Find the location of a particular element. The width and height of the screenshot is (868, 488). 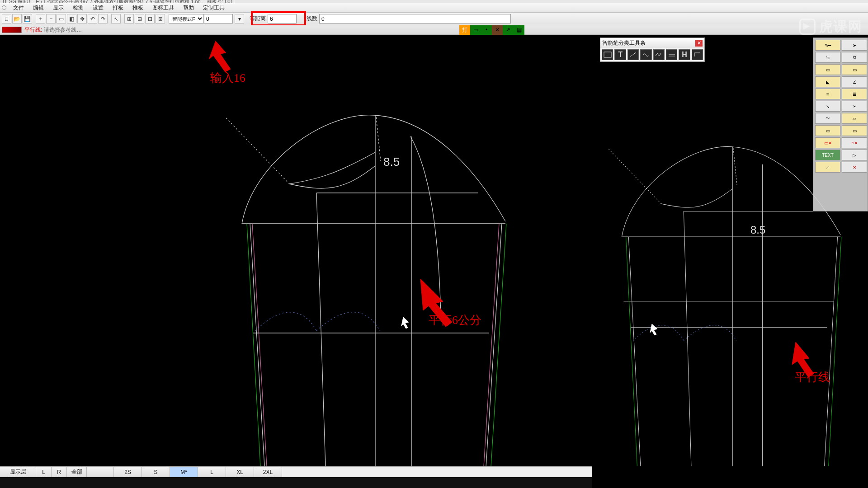

size-s: S is located at coordinates (156, 472).